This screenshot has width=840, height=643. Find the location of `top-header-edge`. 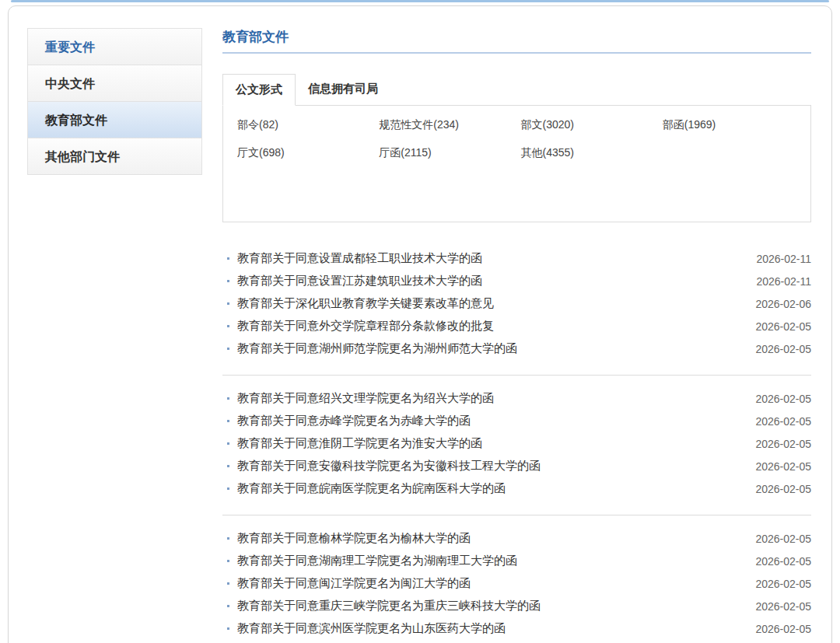

top-header-edge is located at coordinates (420, 2).